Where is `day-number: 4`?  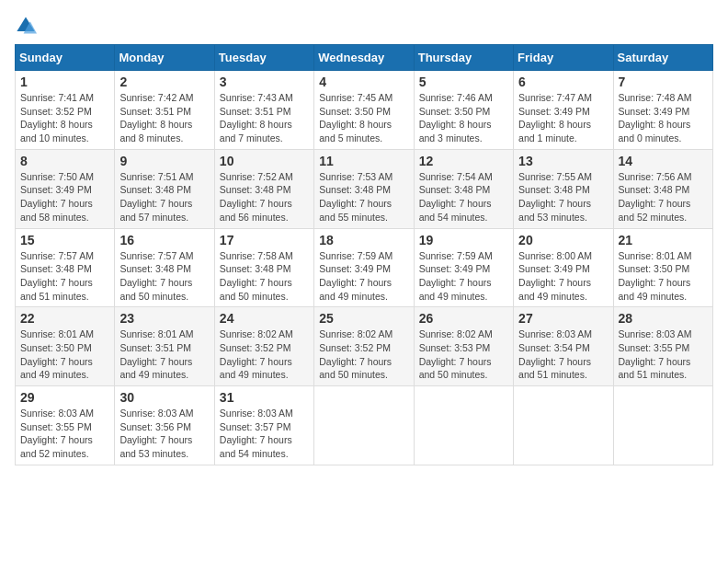 day-number: 4 is located at coordinates (364, 82).